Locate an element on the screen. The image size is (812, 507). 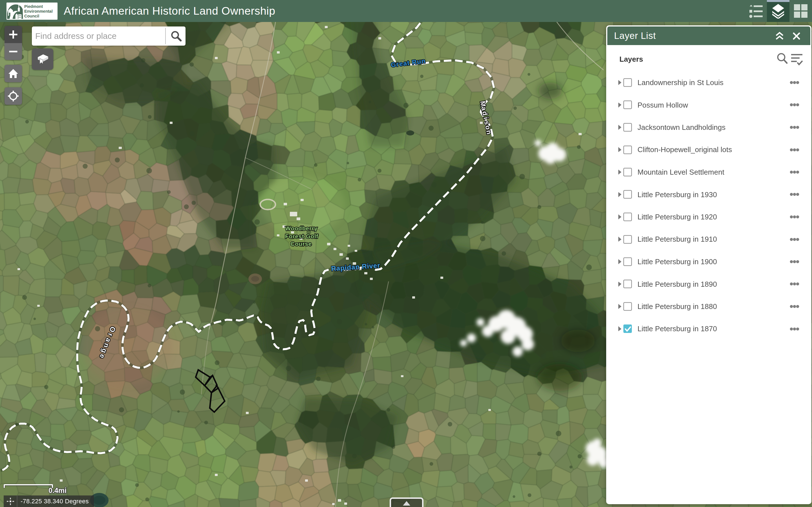
svg-text: Little Petersburg in 1890 is located at coordinates (677, 284).